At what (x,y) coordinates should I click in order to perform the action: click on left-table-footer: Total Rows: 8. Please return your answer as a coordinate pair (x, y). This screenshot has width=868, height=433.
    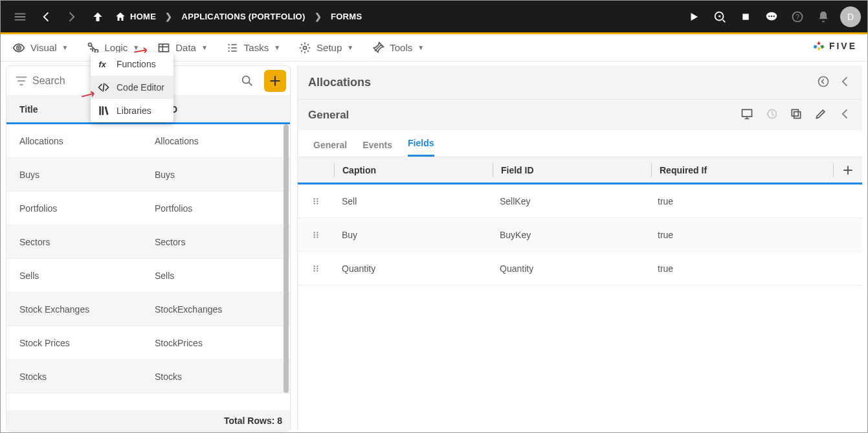
    Looking at the image, I should click on (148, 421).